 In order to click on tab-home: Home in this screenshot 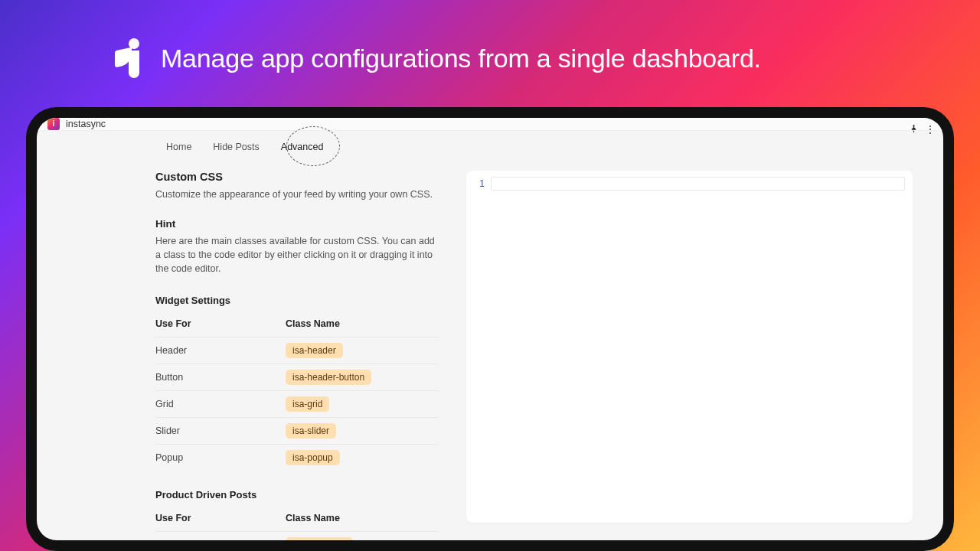, I will do `click(179, 147)`.